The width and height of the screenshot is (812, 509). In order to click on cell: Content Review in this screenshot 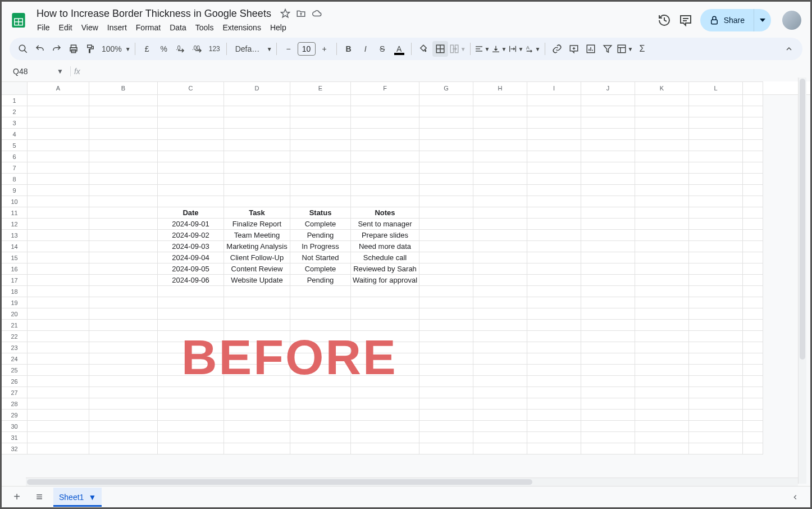, I will do `click(257, 269)`.